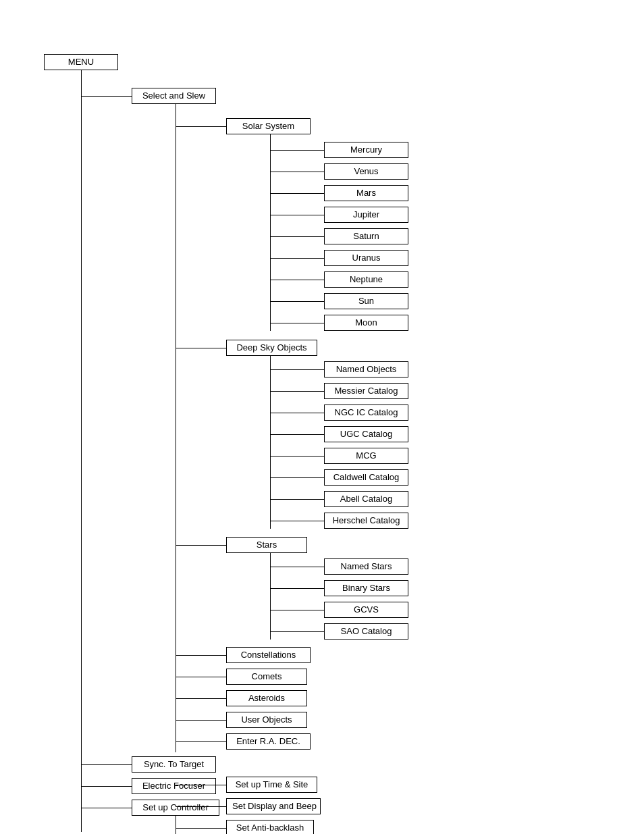 The width and height of the screenshot is (644, 834). What do you see at coordinates (366, 567) in the screenshot?
I see `named-stars-node: Named Stars` at bounding box center [366, 567].